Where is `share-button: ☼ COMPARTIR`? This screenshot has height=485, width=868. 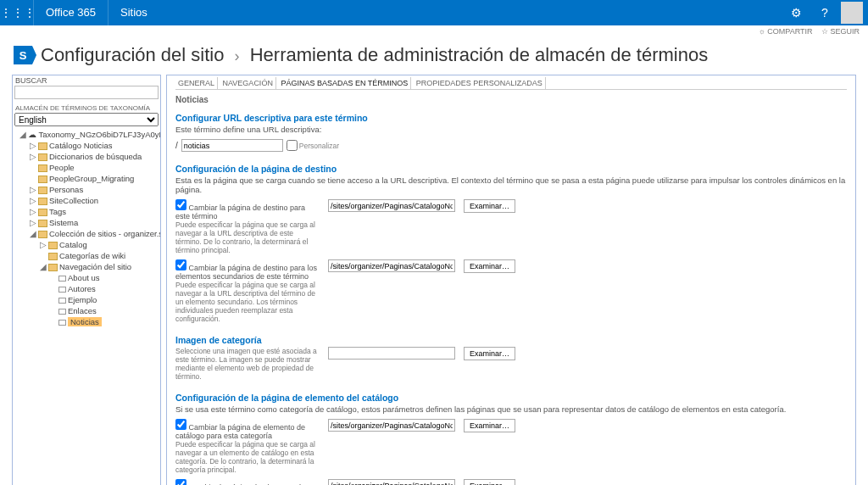 share-button: ☼ COMPARTIR is located at coordinates (786, 31).